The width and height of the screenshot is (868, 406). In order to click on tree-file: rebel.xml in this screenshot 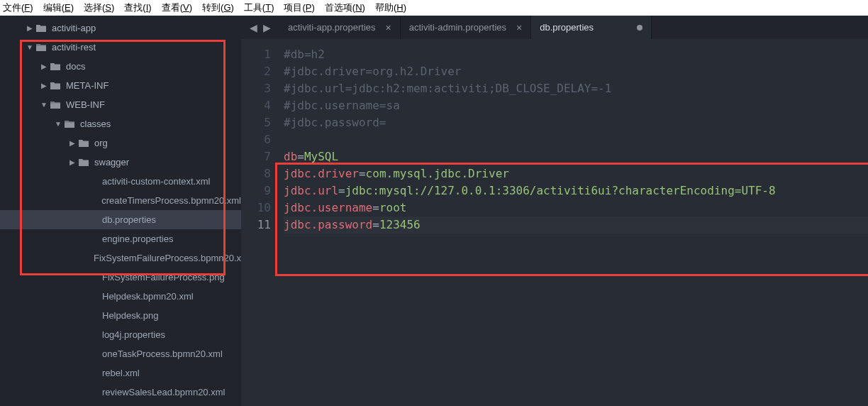, I will do `click(121, 373)`.